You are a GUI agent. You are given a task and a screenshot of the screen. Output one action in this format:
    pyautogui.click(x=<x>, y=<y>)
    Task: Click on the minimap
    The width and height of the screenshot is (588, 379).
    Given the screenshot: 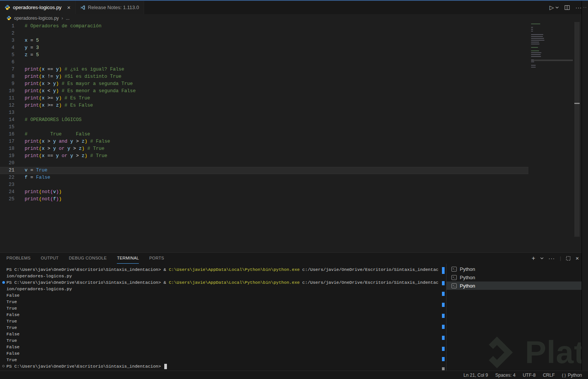 What is the action you would take?
    pyautogui.click(x=552, y=46)
    